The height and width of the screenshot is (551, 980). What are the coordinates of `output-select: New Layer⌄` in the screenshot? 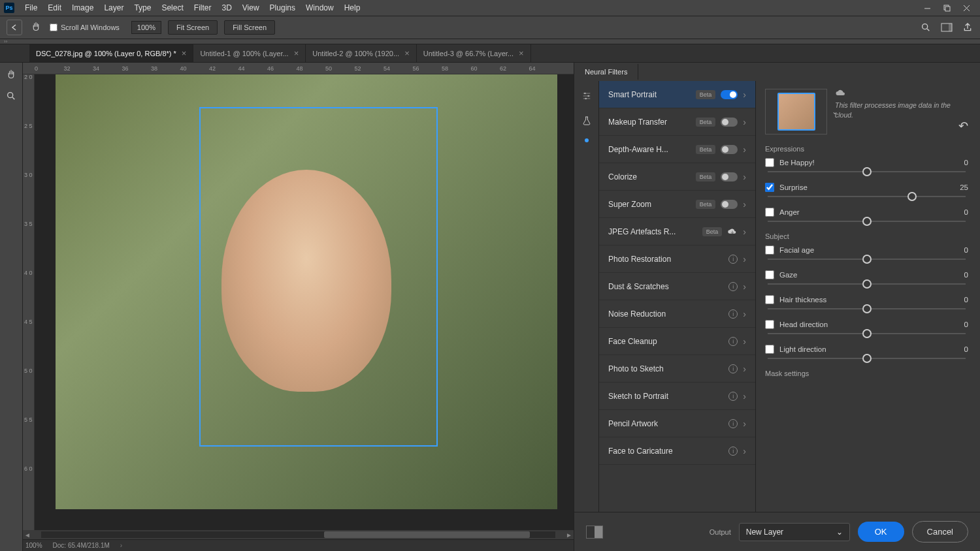 It's located at (794, 532).